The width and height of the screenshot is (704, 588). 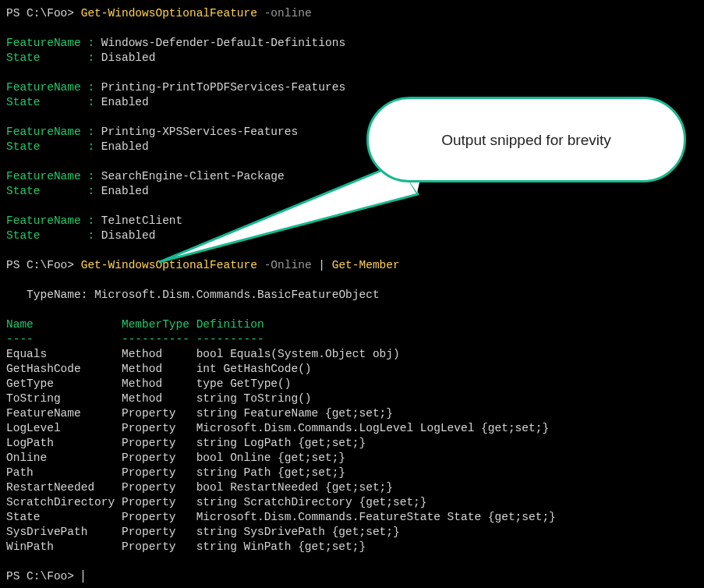 I want to click on header-membertype: MemberType, so click(x=159, y=324).